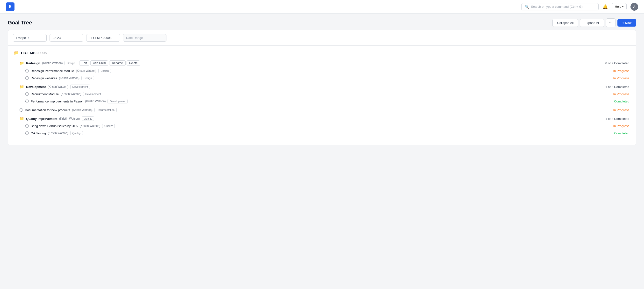 The image size is (644, 289). What do you see at coordinates (145, 38) in the screenshot?
I see `date-range-filter: Date Range` at bounding box center [145, 38].